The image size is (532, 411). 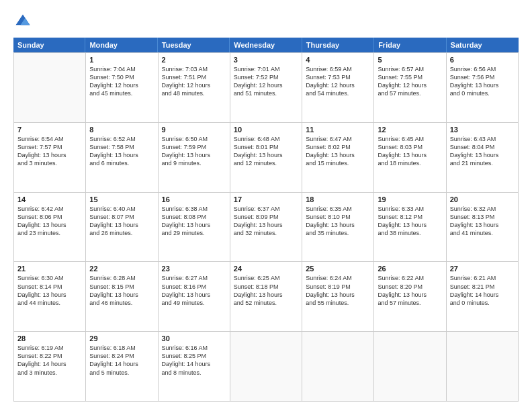 I want to click on day-info-line: Sunrise: 6:48 AM, so click(x=266, y=139).